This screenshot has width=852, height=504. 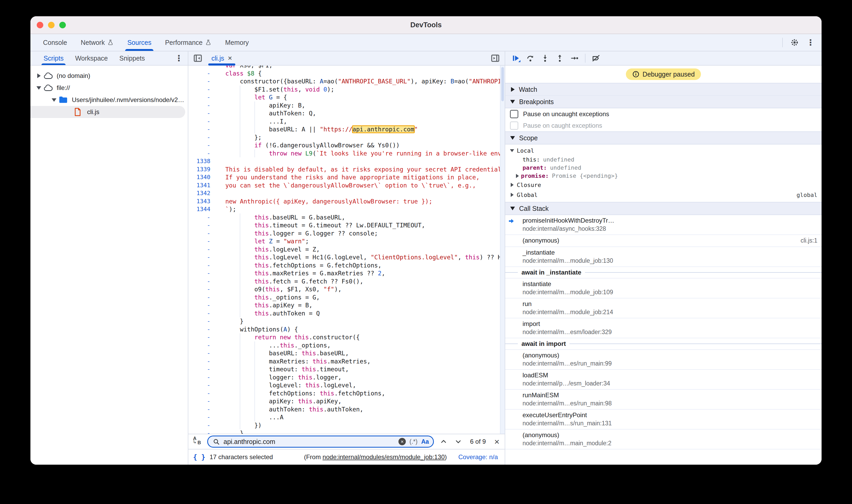 What do you see at coordinates (502, 250) in the screenshot?
I see `editor-scrollbar` at bounding box center [502, 250].